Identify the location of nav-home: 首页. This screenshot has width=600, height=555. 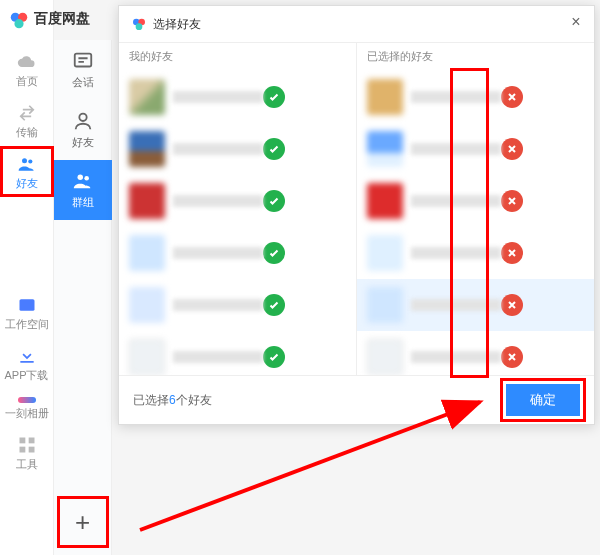
(27, 70).